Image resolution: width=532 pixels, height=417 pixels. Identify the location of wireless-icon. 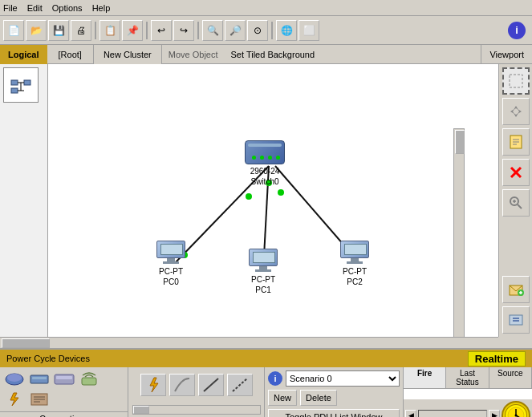
(89, 379).